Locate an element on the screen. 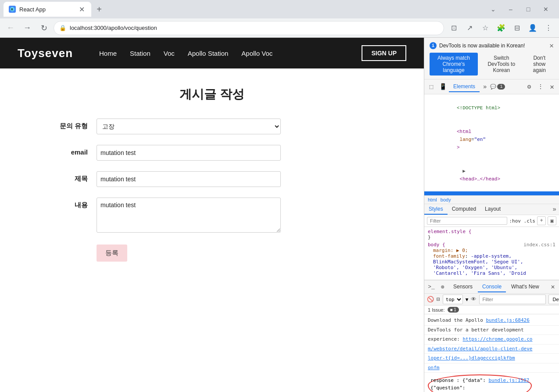 Image resolution: width=559 pixels, height=392 pixels. cast-icon: ⊡ is located at coordinates (454, 28).